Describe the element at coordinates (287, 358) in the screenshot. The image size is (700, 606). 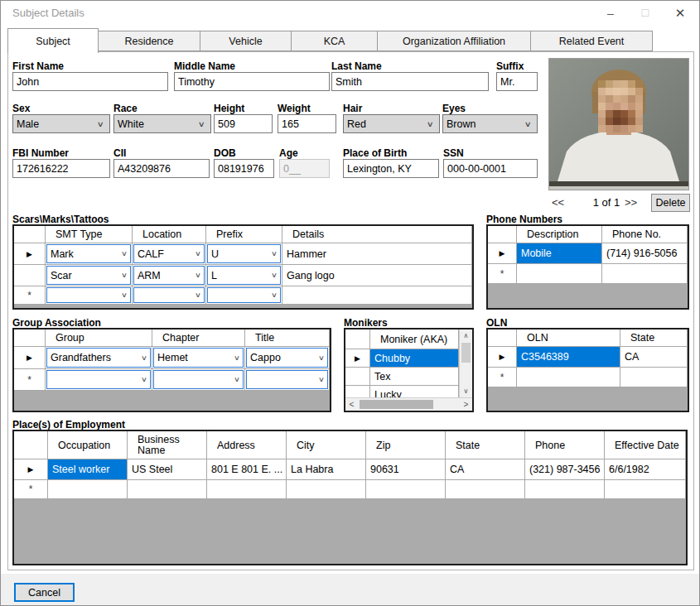
I see `title-cell: Cappo∨` at that location.